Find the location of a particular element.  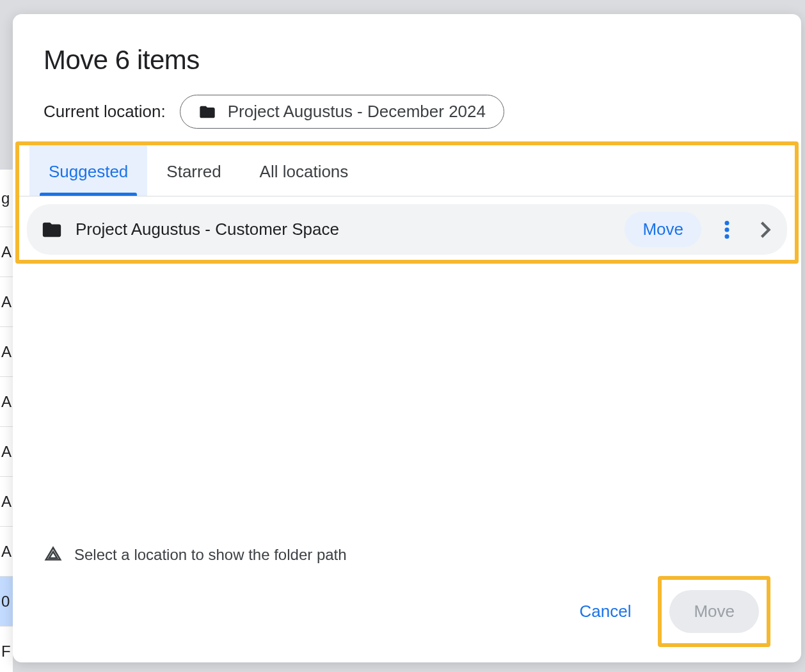

background-spreadsheet: g A A A A A A A 0 F is located at coordinates (6, 421).